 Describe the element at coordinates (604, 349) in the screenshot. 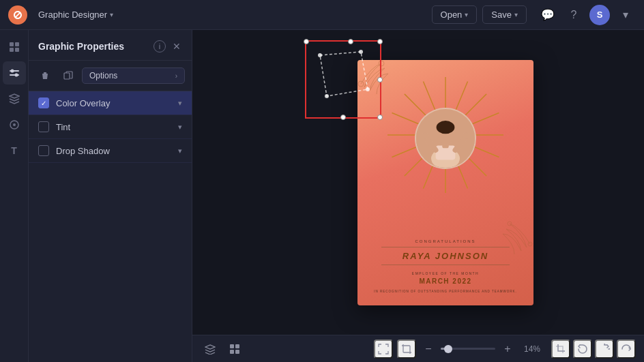

I see `redo-button` at that location.